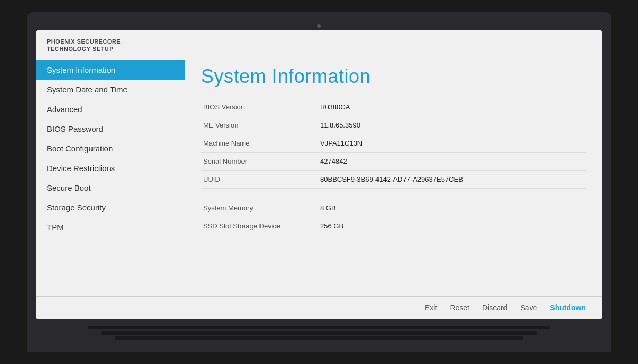 The width and height of the screenshot is (638, 364). I want to click on field-label: Serial Number, so click(259, 162).